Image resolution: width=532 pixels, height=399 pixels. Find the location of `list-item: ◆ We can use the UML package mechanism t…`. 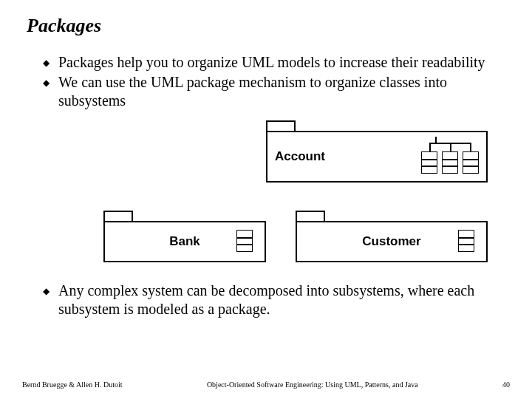

list-item: ◆ We can use the UML package mechanism t… is located at coordinates (269, 92).